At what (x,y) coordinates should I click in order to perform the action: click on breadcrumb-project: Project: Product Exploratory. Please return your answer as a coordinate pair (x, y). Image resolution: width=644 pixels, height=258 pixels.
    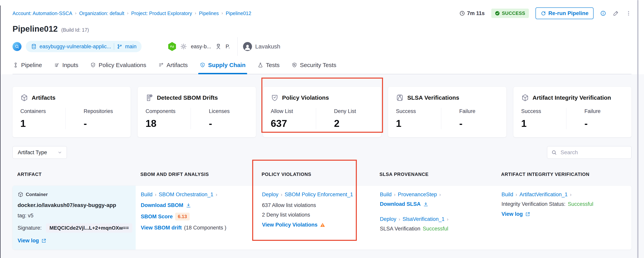
    Looking at the image, I should click on (162, 14).